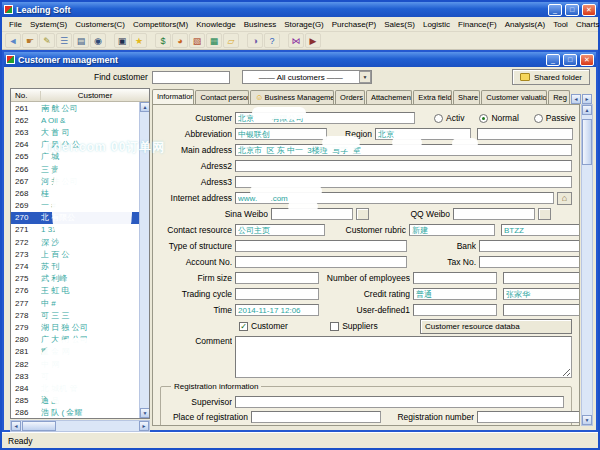 The image size is (600, 450). What do you see at coordinates (559, 97) in the screenshot?
I see `tab-reg: Reg` at bounding box center [559, 97].